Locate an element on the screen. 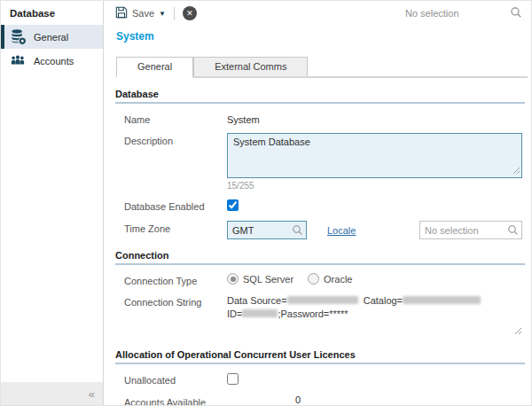 The height and width of the screenshot is (406, 532). save-icon is located at coordinates (121, 13).